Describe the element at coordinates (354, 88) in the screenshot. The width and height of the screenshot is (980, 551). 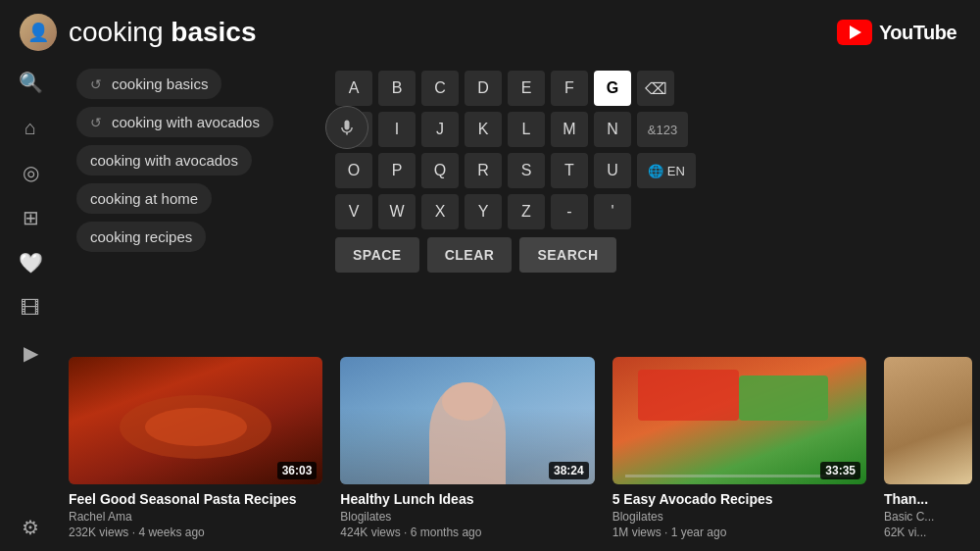
I see `key-a: A` at that location.